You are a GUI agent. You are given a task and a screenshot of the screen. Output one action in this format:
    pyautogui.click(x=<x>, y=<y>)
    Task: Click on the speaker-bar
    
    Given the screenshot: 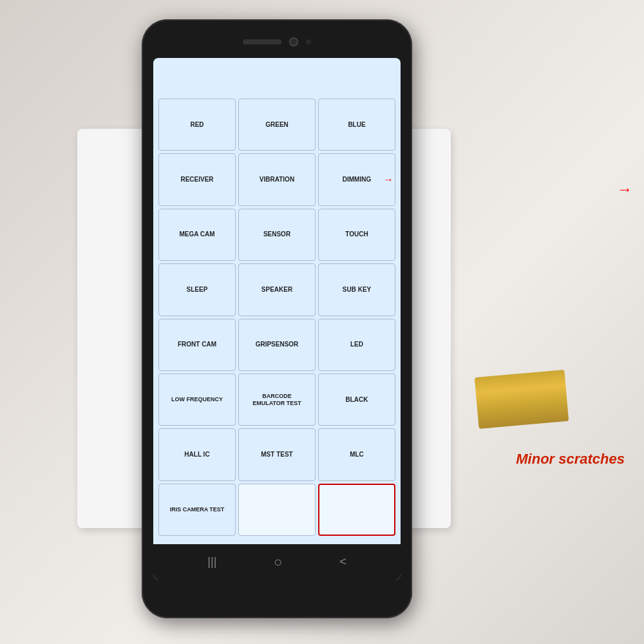 What is the action you would take?
    pyautogui.click(x=262, y=42)
    